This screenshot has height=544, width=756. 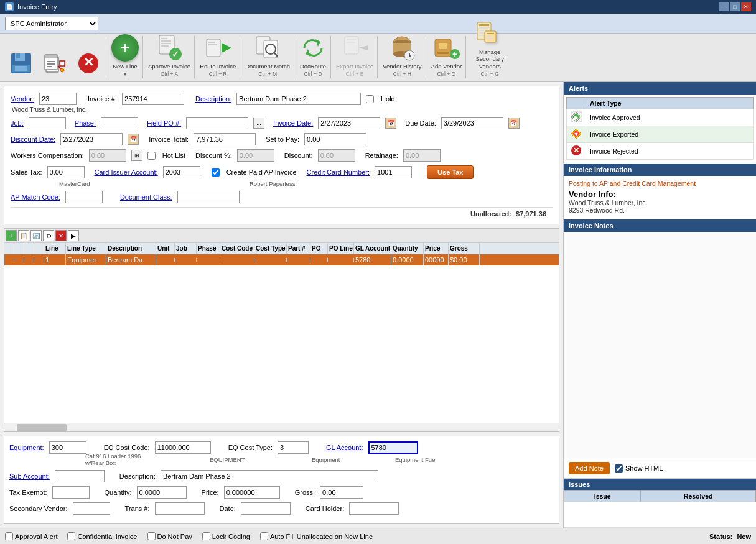 What do you see at coordinates (119, 123) in the screenshot?
I see `phase-input` at bounding box center [119, 123].